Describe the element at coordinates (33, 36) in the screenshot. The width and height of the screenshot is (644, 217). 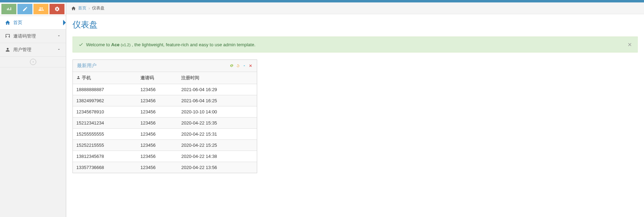
I see `sidebar-item-invite: 邀请码管理` at that location.